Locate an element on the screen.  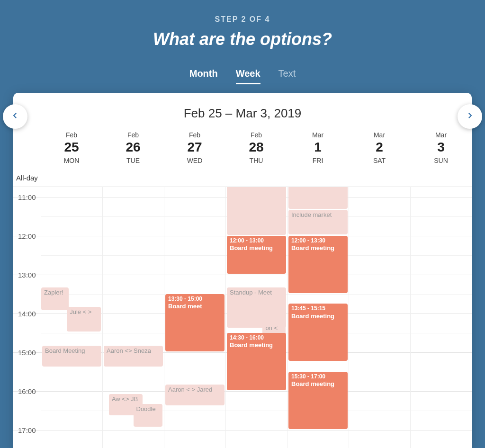
event-title: Aaron < > Jared is located at coordinates (190, 389).